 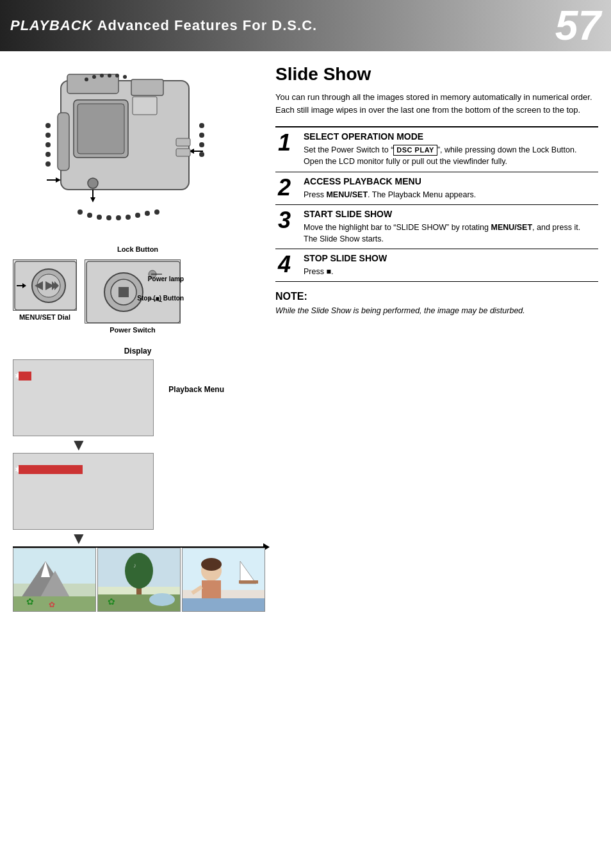 I want to click on step-3: 3 START SLIDE SHOW Move the highlight ba…, so click(x=437, y=227).